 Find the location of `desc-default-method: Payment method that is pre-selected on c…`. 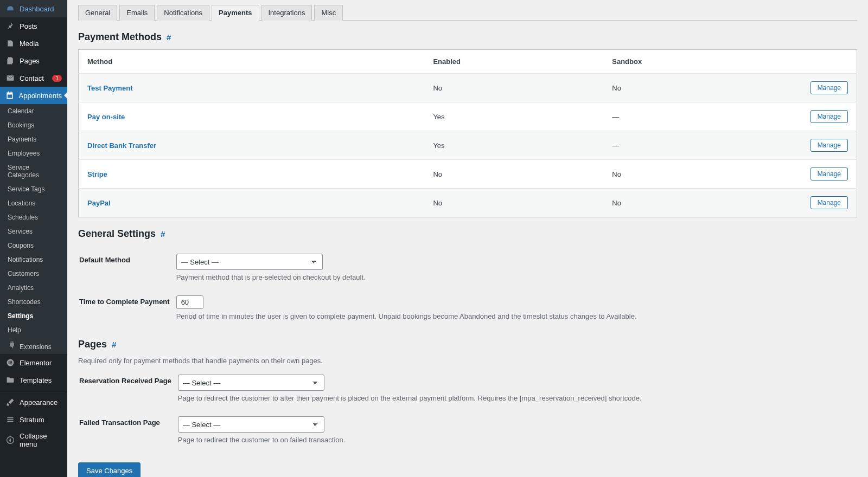

desc-default-method: Payment method that is pre-selected on c… is located at coordinates (516, 278).